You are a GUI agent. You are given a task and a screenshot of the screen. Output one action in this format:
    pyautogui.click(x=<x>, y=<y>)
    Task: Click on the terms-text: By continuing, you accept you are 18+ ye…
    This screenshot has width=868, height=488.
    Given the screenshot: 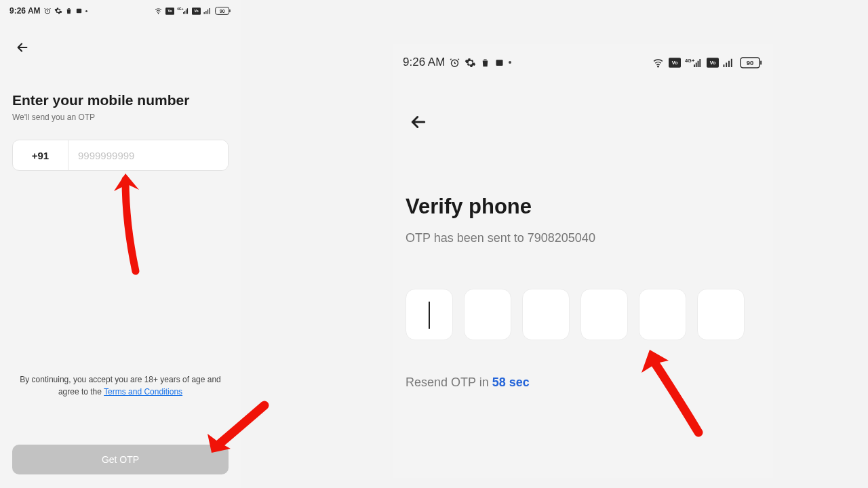 What is the action you would take?
    pyautogui.click(x=121, y=386)
    